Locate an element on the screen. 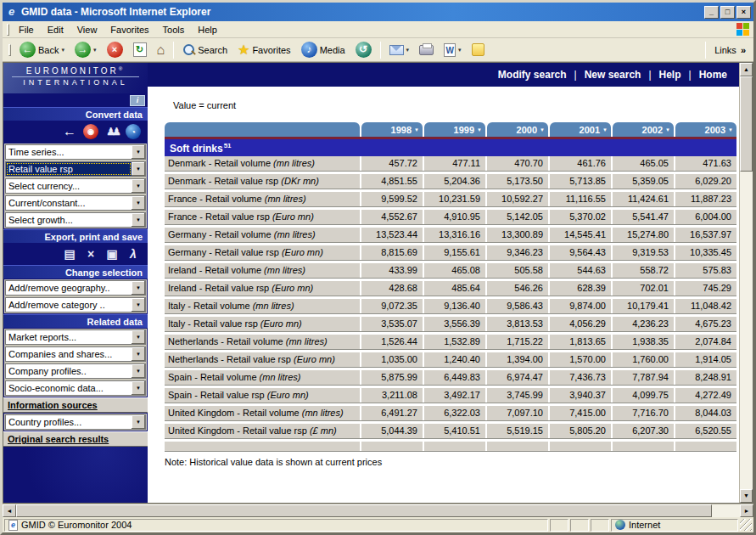 This screenshot has height=535, width=756. horizontal-scroll-thumb is located at coordinates (364, 511).